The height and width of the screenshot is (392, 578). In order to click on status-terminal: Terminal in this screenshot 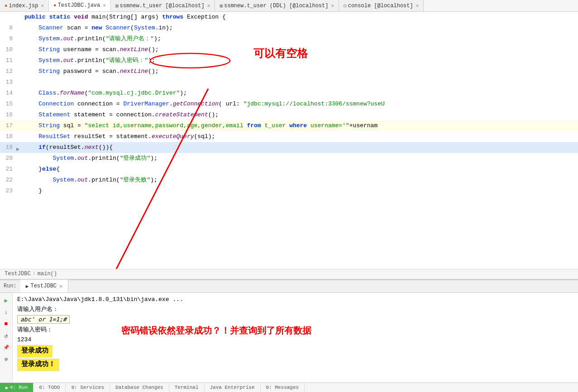, I will do `click(187, 387)`.